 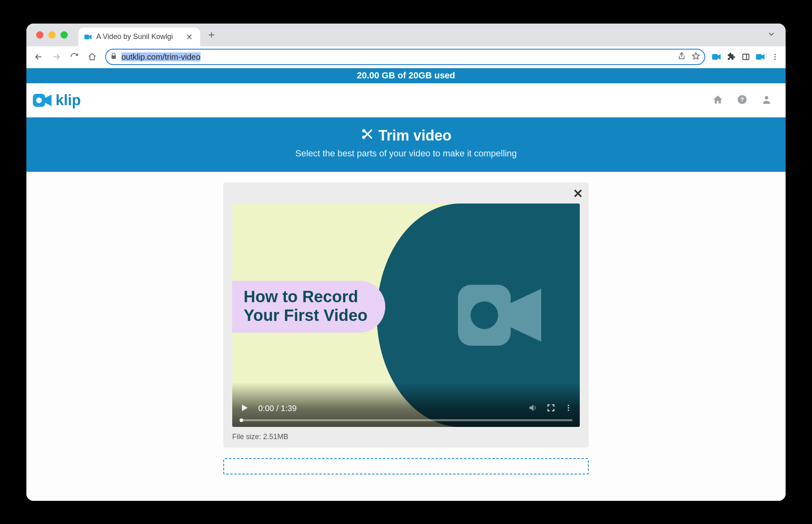 What do you see at coordinates (138, 37) in the screenshot?
I see `tab-title: A Video by Sunil Kowlgi` at bounding box center [138, 37].